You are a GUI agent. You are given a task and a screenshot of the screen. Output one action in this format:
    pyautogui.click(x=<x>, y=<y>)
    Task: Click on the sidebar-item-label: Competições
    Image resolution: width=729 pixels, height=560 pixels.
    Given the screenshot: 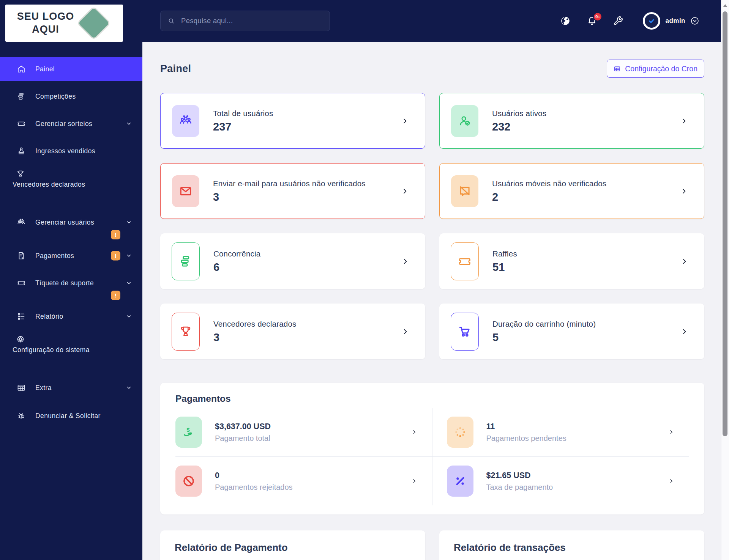 What is the action you would take?
    pyautogui.click(x=55, y=96)
    